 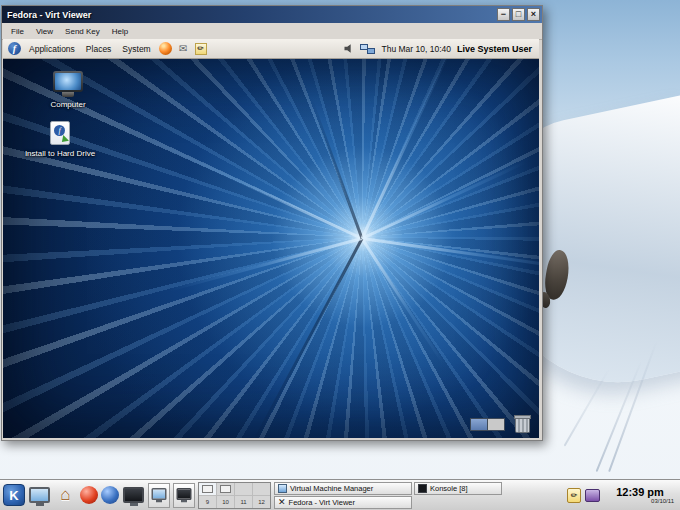 What do you see at coordinates (368, 49) in the screenshot?
I see `network-icon` at bounding box center [368, 49].